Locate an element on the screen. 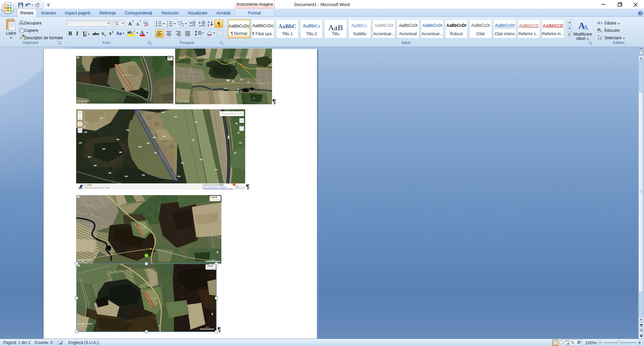  svg-text: a is located at coordinates (179, 24).